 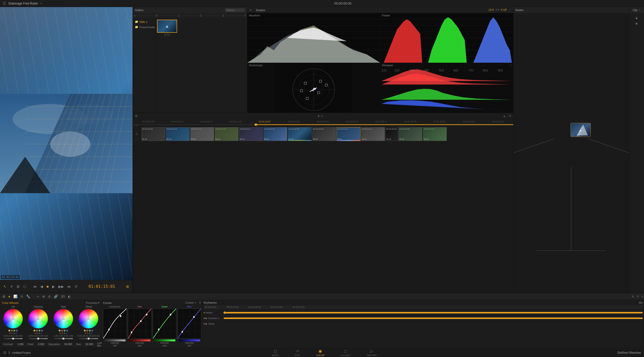 What do you see at coordinates (135, 16) in the screenshot?
I see `gallery-tab-a: A` at bounding box center [135, 16].